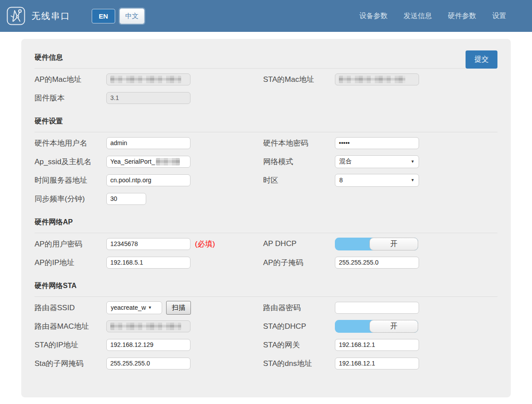  I want to click on form-row: 固件版本 3.1, so click(266, 98).